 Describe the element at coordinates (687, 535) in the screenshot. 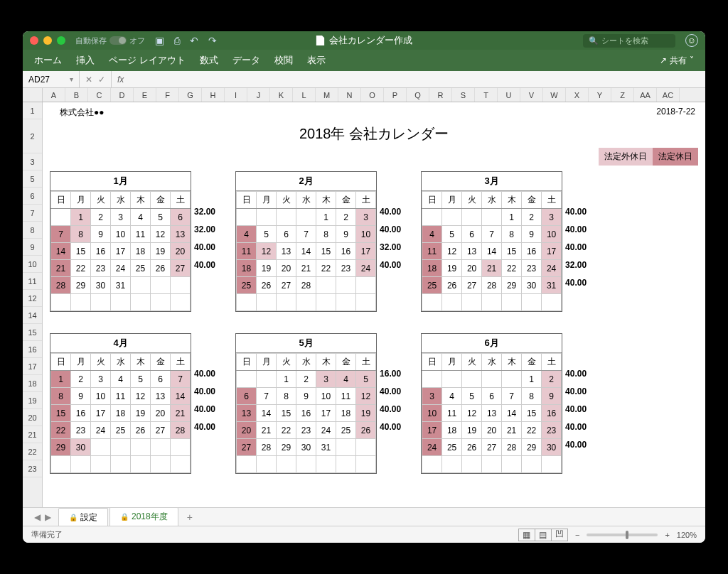

I see `zoom-level: 120%` at that location.